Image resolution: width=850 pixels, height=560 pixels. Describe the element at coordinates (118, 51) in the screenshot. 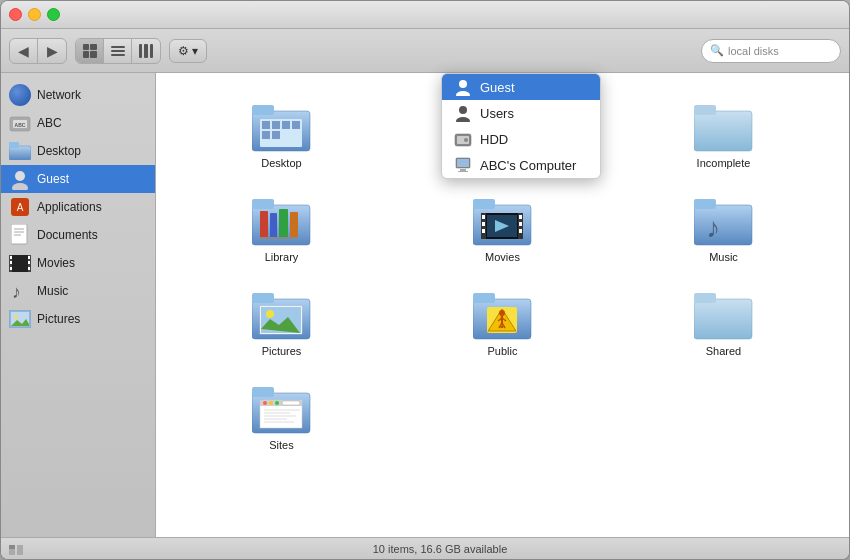

I see `list-icon` at that location.